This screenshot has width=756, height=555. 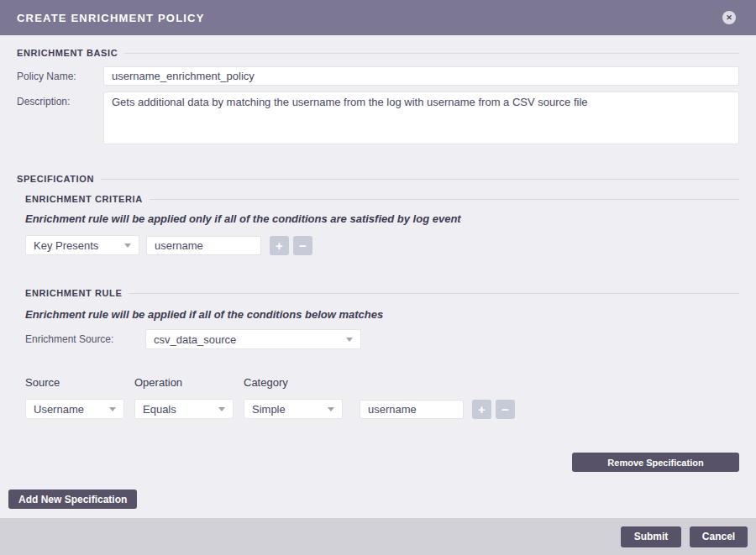 What do you see at coordinates (506, 410) in the screenshot?
I see `rule-remove-condition-button: −` at bounding box center [506, 410].